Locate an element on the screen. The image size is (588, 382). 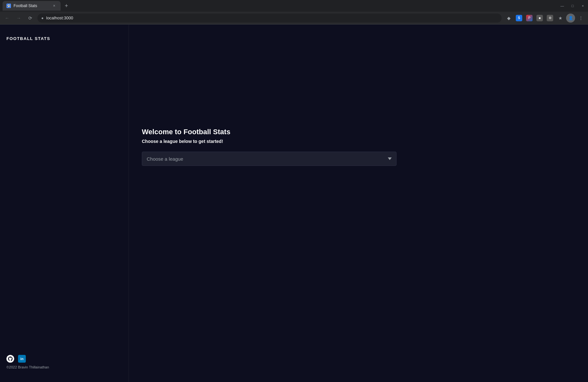
toolbar-icons: ◆ S P ■ ⚙ ★ 👤 ⋮ is located at coordinates (545, 18).